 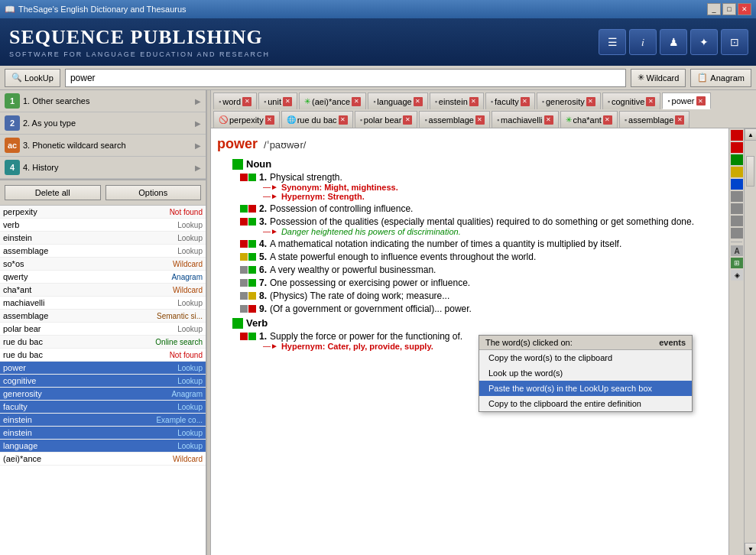 What do you see at coordinates (737, 135) in the screenshot?
I see `color-btn-red` at bounding box center [737, 135].